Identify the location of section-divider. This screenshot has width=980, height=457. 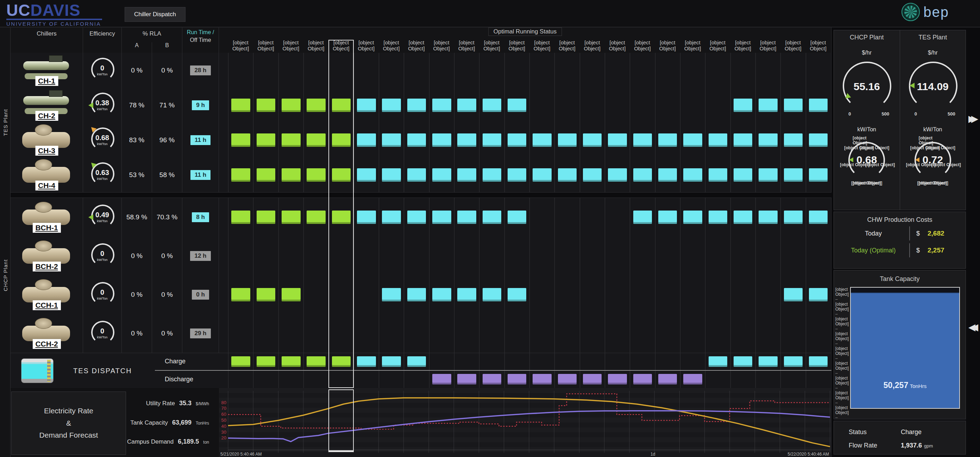
(421, 195).